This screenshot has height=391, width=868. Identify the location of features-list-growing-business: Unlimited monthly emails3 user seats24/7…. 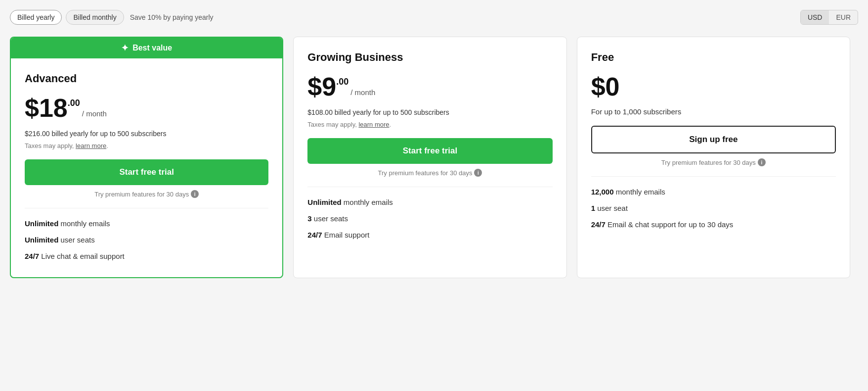
(430, 219).